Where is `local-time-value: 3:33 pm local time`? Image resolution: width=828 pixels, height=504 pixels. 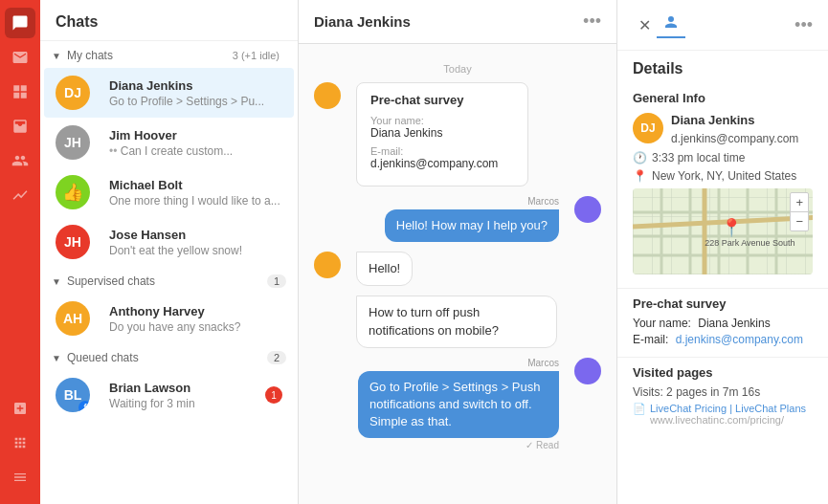 local-time-value: 3:33 pm local time is located at coordinates (699, 158).